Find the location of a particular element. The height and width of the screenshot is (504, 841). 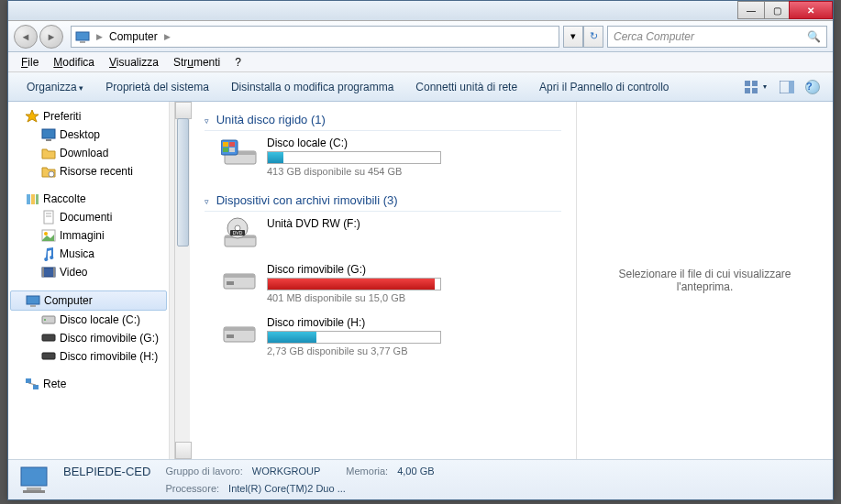

computer-large-icon is located at coordinates (36, 480).